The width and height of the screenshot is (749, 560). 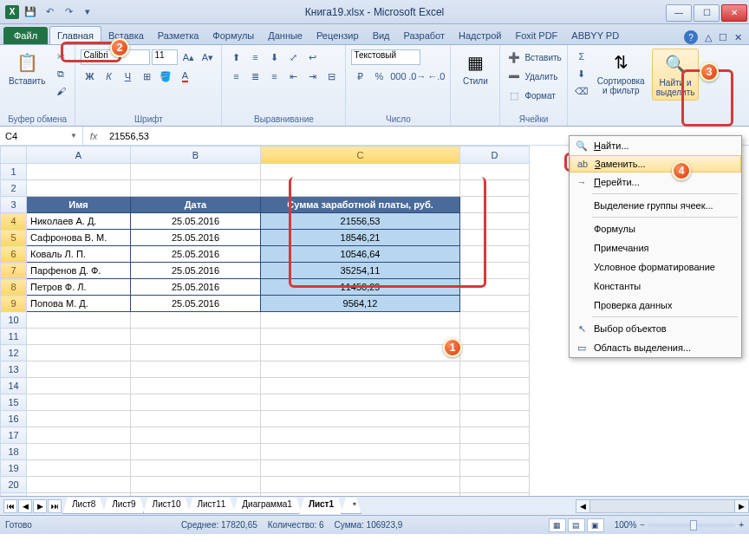 What do you see at coordinates (361, 453) in the screenshot?
I see `cell-C18` at bounding box center [361, 453].